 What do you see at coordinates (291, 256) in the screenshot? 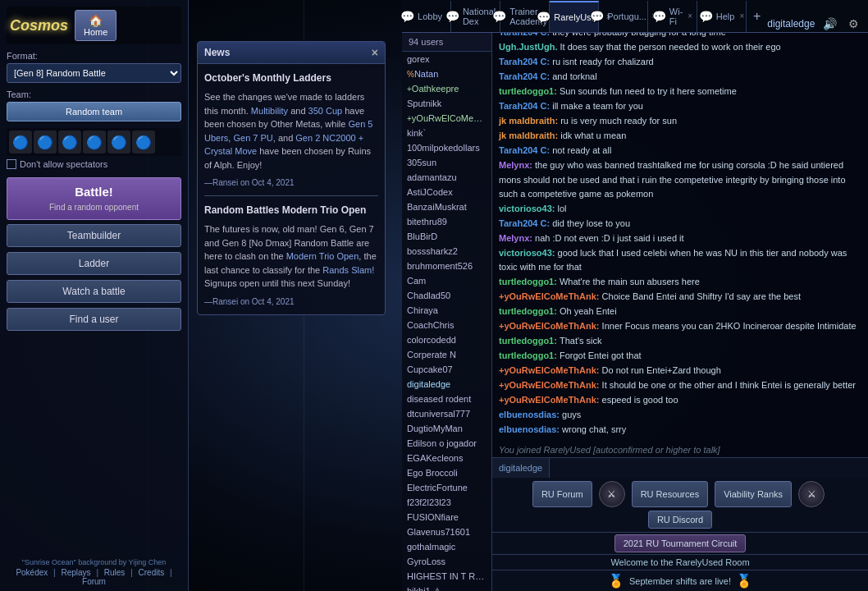
I see `news-article2-body: The futures is now, old man! Gen 6, Gen …` at bounding box center [291, 256].